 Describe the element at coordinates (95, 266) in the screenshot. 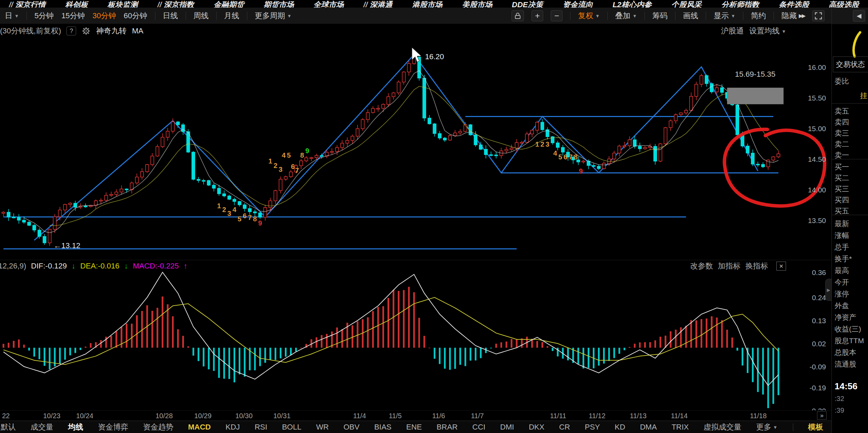

I see `macd-values-group: (12,26,9) DIF:-0.129 ↓ DEA:-0.016 ↓ MACD…` at that location.